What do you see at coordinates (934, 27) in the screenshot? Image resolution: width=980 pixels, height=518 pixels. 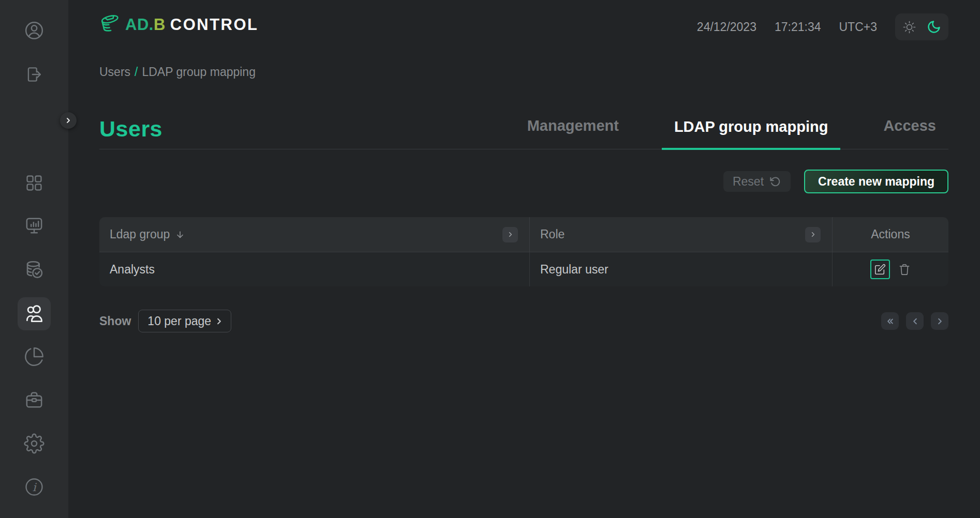 I see `moon-icon` at bounding box center [934, 27].